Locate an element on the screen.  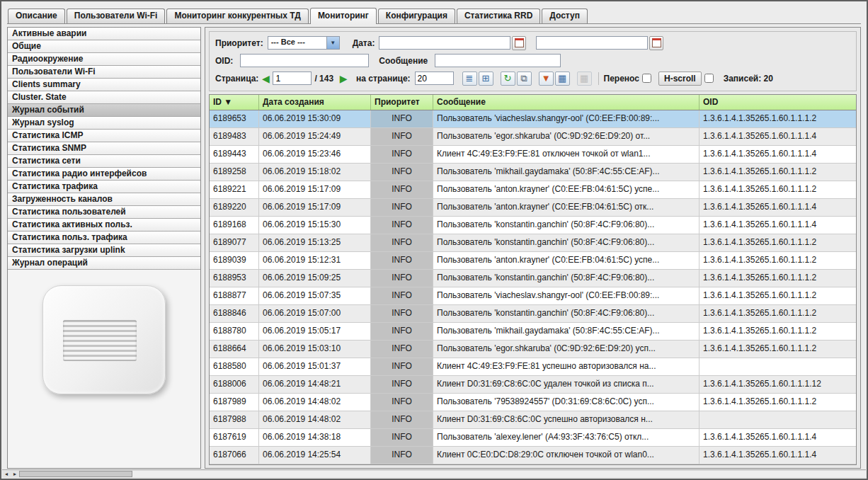
sidebar-item-uplink-load-statistics: Статистика загрузки uplink is located at coordinates (104, 251).